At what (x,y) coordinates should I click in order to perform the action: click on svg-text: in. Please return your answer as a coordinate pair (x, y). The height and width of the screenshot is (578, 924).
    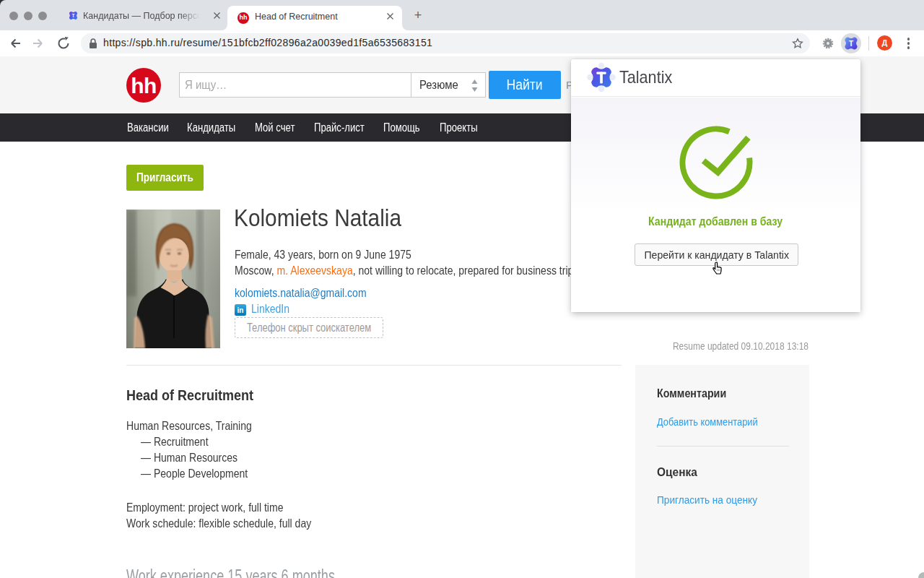
    Looking at the image, I should click on (241, 311).